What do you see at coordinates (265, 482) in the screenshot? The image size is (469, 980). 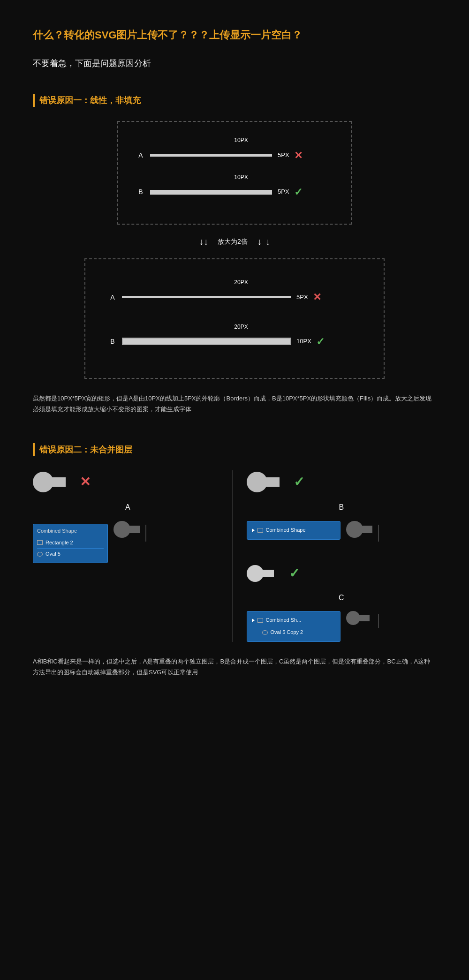 I see `shape-b-visual` at bounding box center [265, 482].